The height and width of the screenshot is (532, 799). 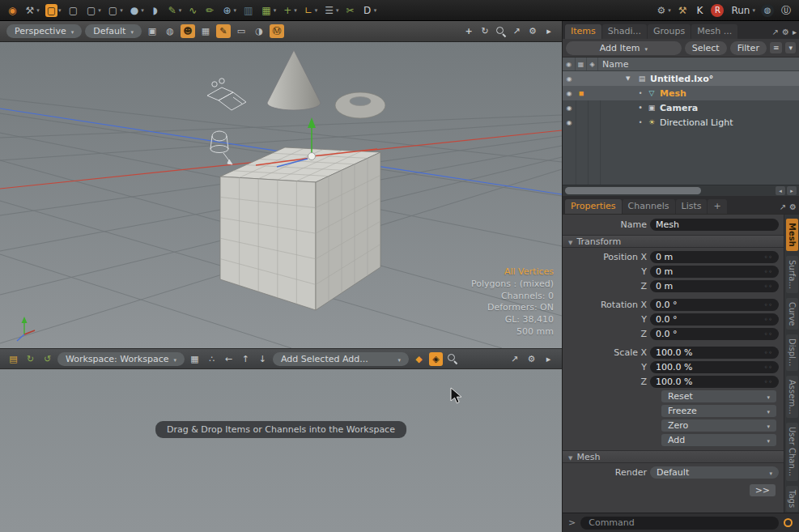 I want to click on corner-tool: ∟ ▾, so click(x=311, y=11).